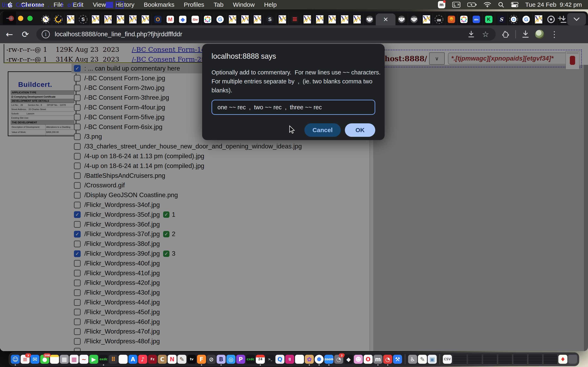  I want to click on dock-item-terminal: oxdc, so click(104, 359).